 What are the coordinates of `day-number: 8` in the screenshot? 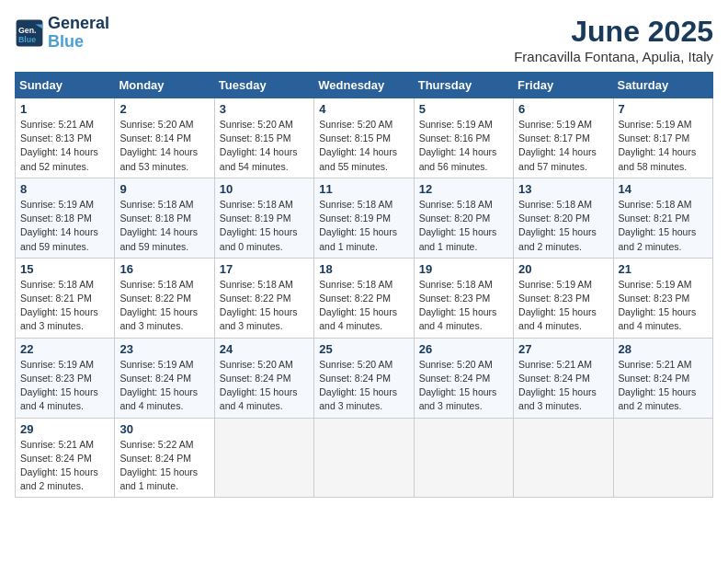 It's located at (64, 190).